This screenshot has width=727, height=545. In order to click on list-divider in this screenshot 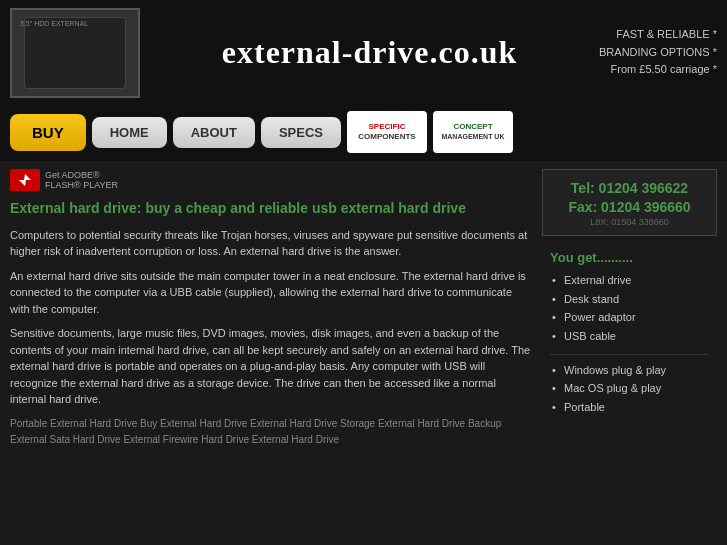, I will do `click(630, 354)`.